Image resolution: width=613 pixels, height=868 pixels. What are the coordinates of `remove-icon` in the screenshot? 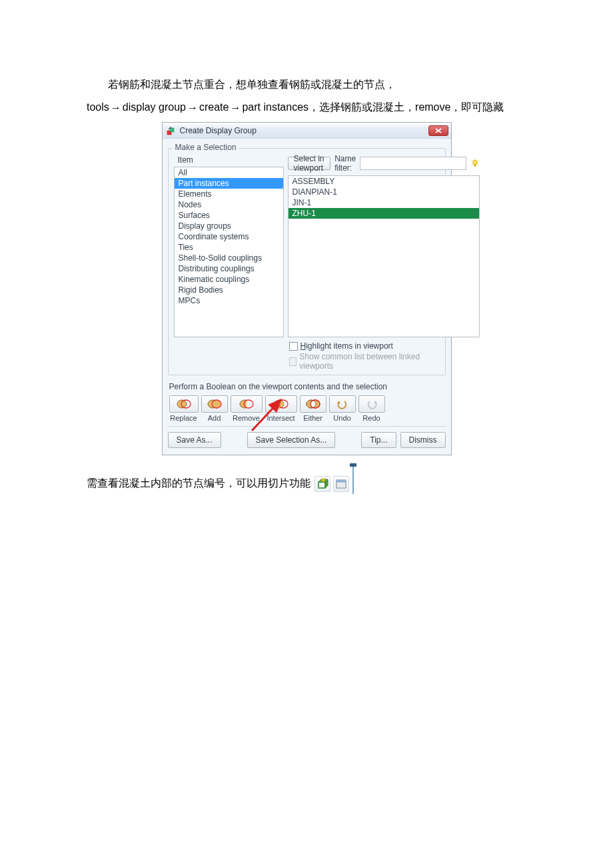 It's located at (247, 404).